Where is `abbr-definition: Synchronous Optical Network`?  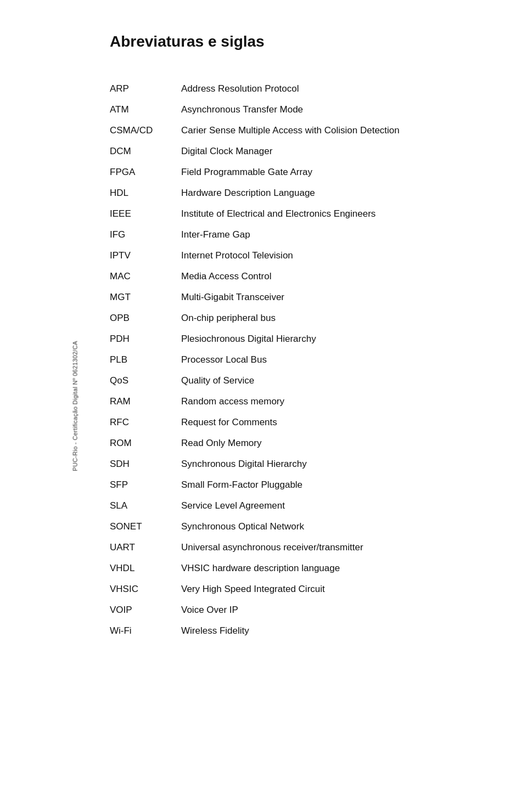
abbr-definition: Synchronous Optical Network is located at coordinates (332, 527).